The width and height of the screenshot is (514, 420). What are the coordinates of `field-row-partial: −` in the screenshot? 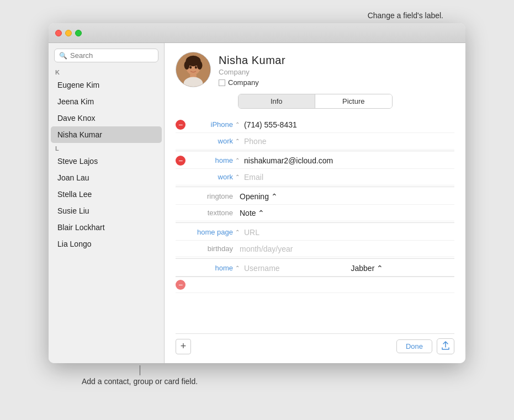 It's located at (315, 285).